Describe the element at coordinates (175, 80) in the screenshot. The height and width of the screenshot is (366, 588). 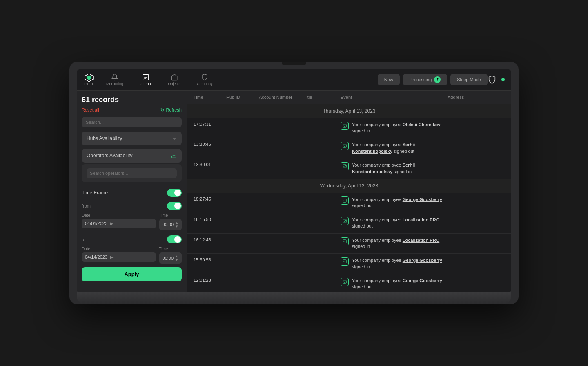
I see `nav-item-objects: Objects` at that location.